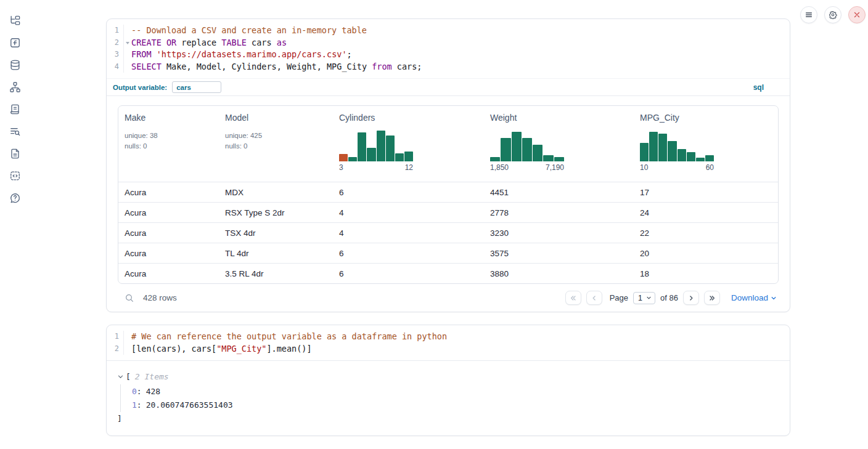 This screenshot has height=449, width=868. What do you see at coordinates (134, 405) in the screenshot?
I see `tree-entry-key: 1` at bounding box center [134, 405].